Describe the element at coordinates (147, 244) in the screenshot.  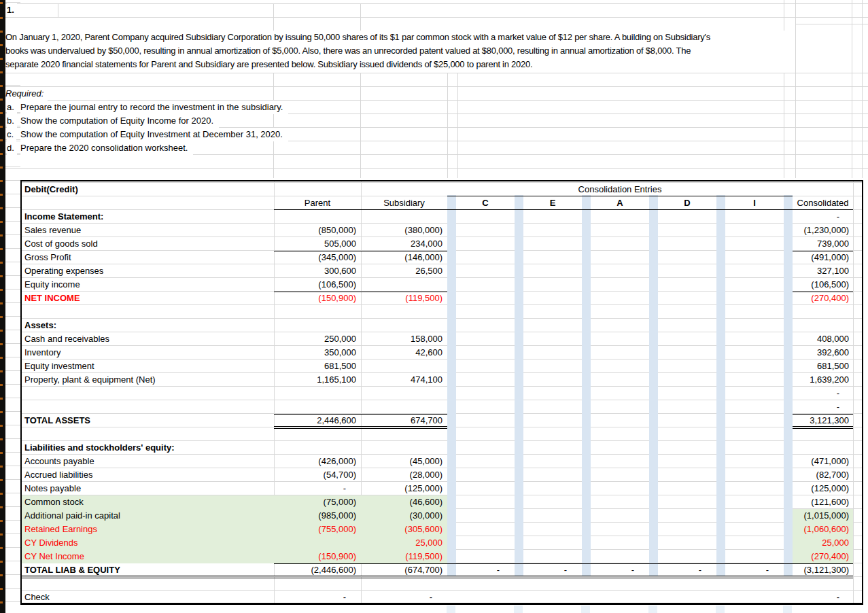
I see `row-label: Cost of goods sold` at that location.